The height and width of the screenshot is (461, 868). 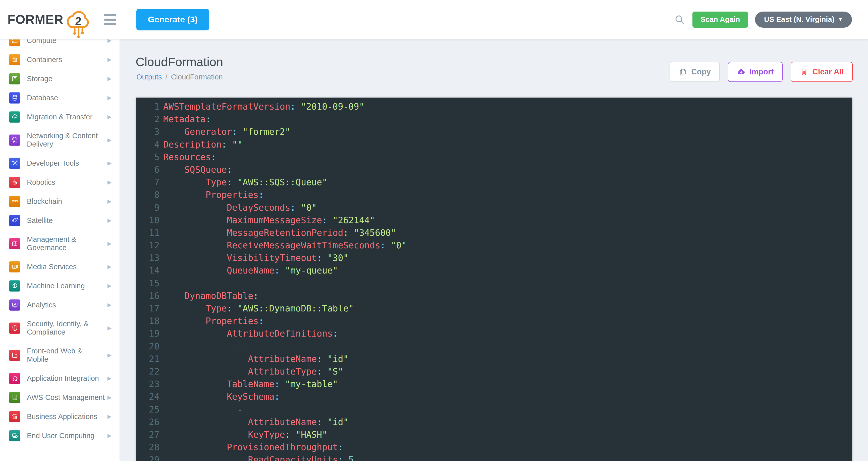 What do you see at coordinates (196, 170) in the screenshot?
I see `code-line-content: SQSQueue:` at bounding box center [196, 170].